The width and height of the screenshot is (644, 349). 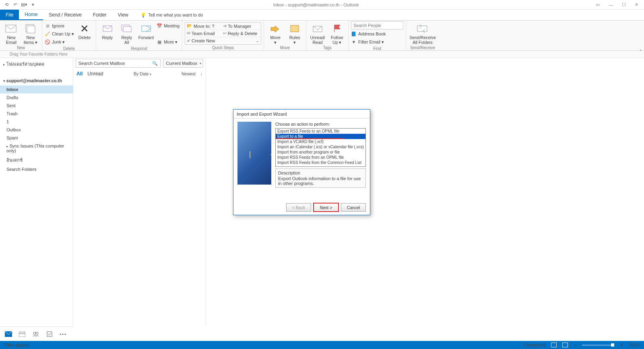 I want to click on opt-export-rss-opml: Export RSS Feeds to an OPML file, so click(x=320, y=131).